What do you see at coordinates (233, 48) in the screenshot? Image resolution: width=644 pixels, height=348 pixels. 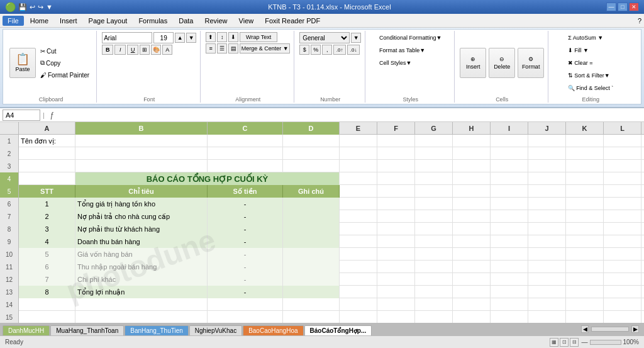 I see `align-right-button: ▤` at bounding box center [233, 48].